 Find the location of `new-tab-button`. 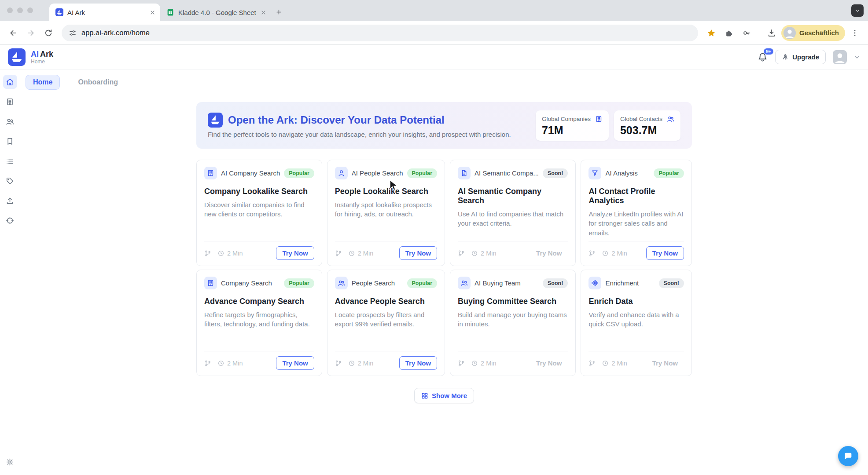

new-tab-button is located at coordinates (279, 12).